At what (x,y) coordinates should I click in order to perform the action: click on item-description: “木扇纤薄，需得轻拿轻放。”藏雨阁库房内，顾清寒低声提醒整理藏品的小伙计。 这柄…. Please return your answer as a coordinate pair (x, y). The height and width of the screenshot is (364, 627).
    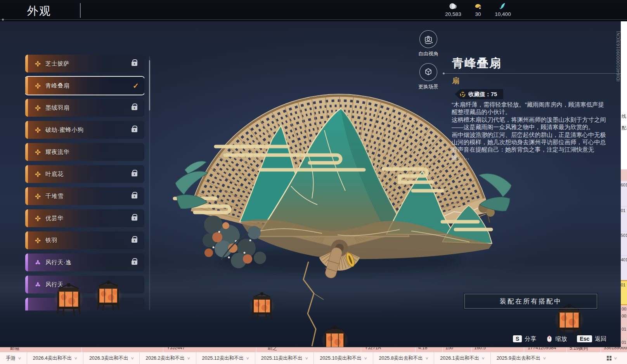
    Looking at the image, I should click on (530, 131).